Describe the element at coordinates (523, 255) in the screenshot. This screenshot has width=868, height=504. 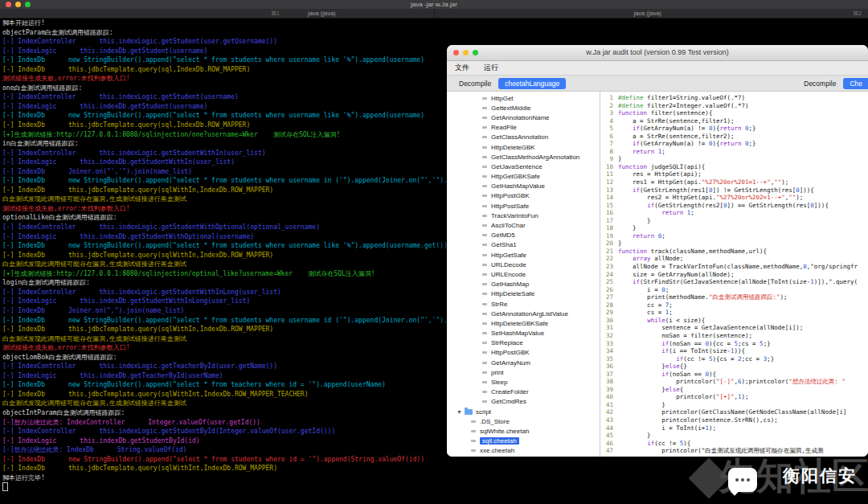
I see `tree-item-function: HttpGetSafe` at that location.